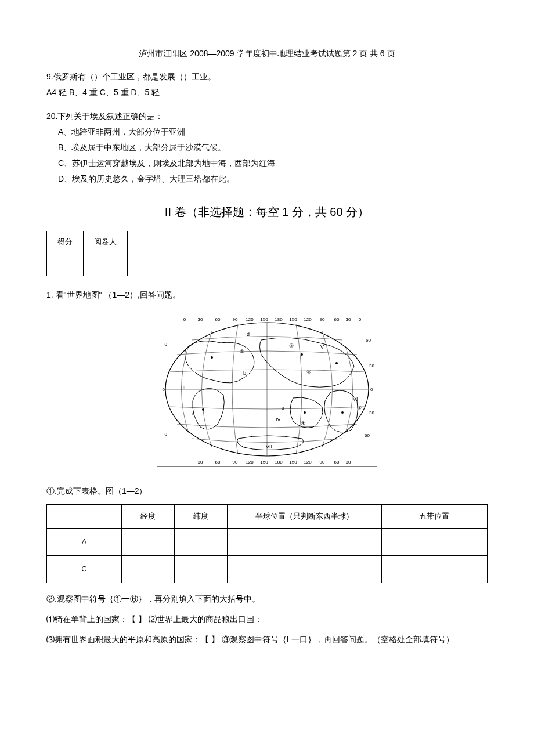 Image resolution: width=534 pixels, height=756 pixels. What do you see at coordinates (434, 542) in the screenshot?
I see `row-a-zone` at bounding box center [434, 542].